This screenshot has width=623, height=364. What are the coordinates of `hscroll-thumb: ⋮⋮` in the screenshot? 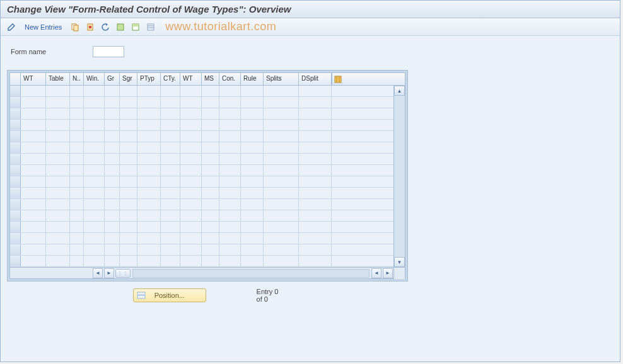 It's located at (123, 273).